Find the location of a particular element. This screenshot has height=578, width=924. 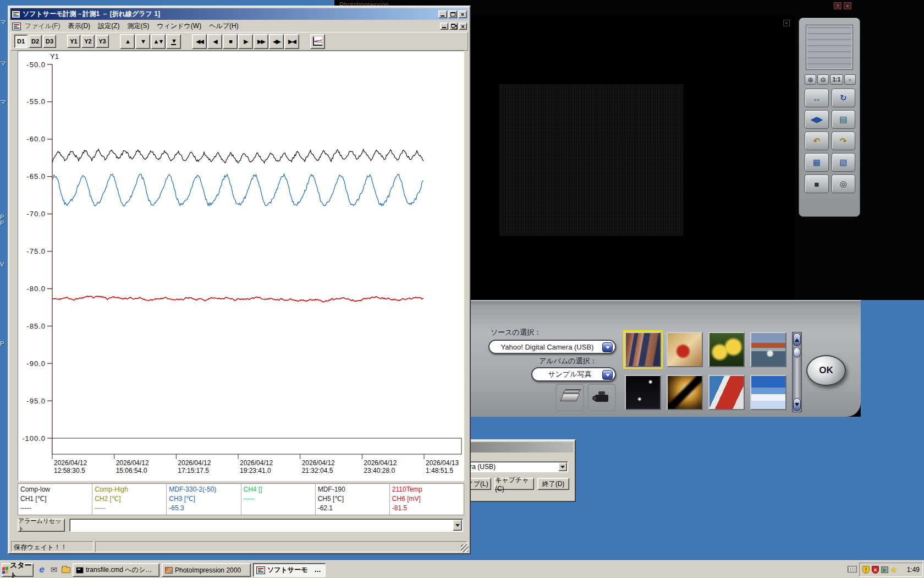

page-icon: ▤ is located at coordinates (844, 119).